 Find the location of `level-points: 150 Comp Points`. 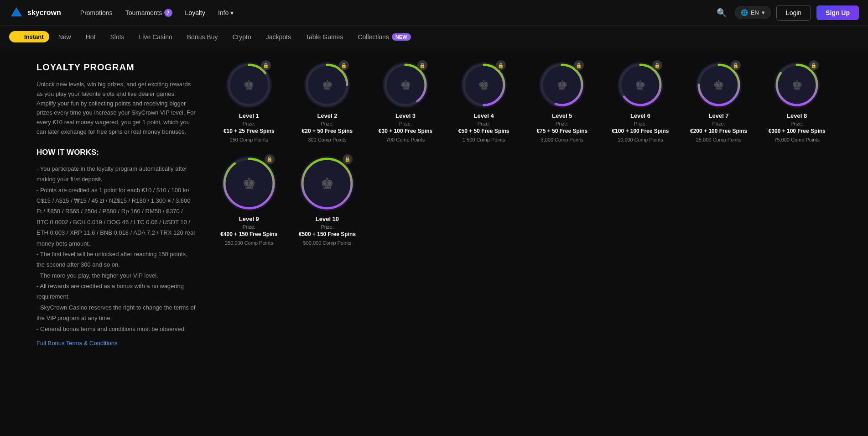

level-points: 150 Comp Points is located at coordinates (249, 140).